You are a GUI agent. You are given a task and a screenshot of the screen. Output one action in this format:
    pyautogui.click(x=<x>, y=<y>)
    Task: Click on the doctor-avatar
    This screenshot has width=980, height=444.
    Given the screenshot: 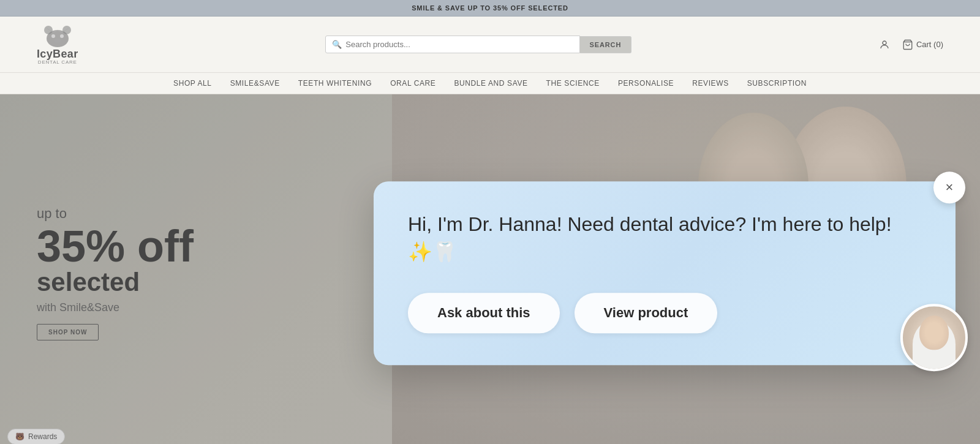 What is the action you would take?
    pyautogui.click(x=934, y=337)
    